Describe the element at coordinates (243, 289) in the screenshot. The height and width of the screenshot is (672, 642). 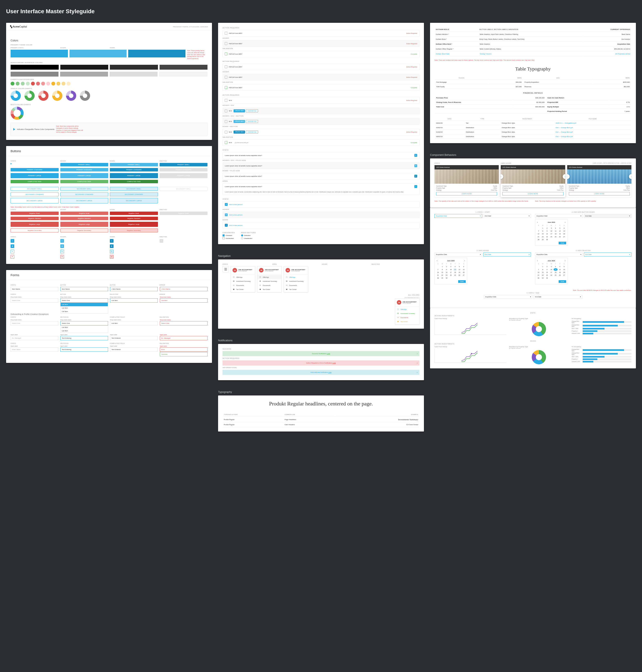
I see `nav-item-tax: ▣Tax Center` at that location.